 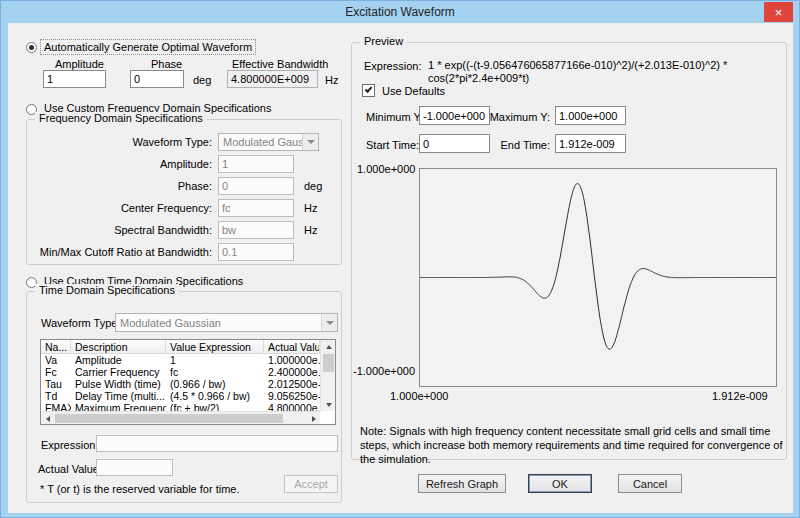 I want to click on use-defaults-label: Use Defaults, so click(x=414, y=91).